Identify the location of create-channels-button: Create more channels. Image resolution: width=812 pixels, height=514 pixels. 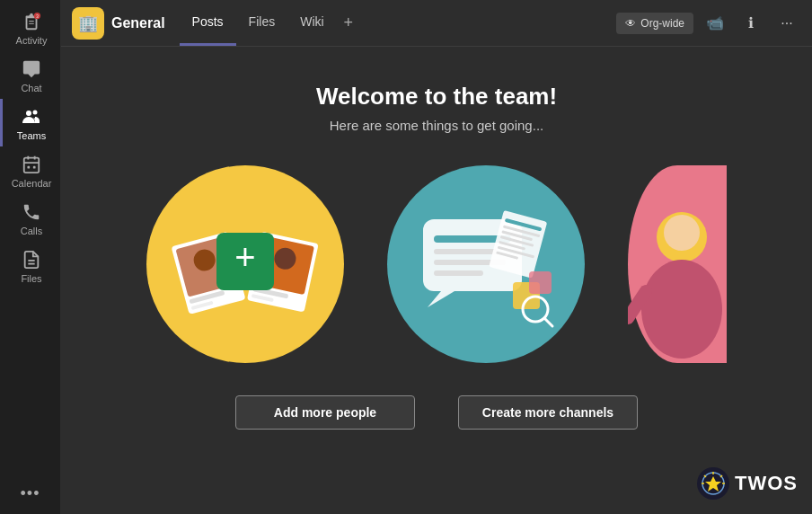
(548, 412).